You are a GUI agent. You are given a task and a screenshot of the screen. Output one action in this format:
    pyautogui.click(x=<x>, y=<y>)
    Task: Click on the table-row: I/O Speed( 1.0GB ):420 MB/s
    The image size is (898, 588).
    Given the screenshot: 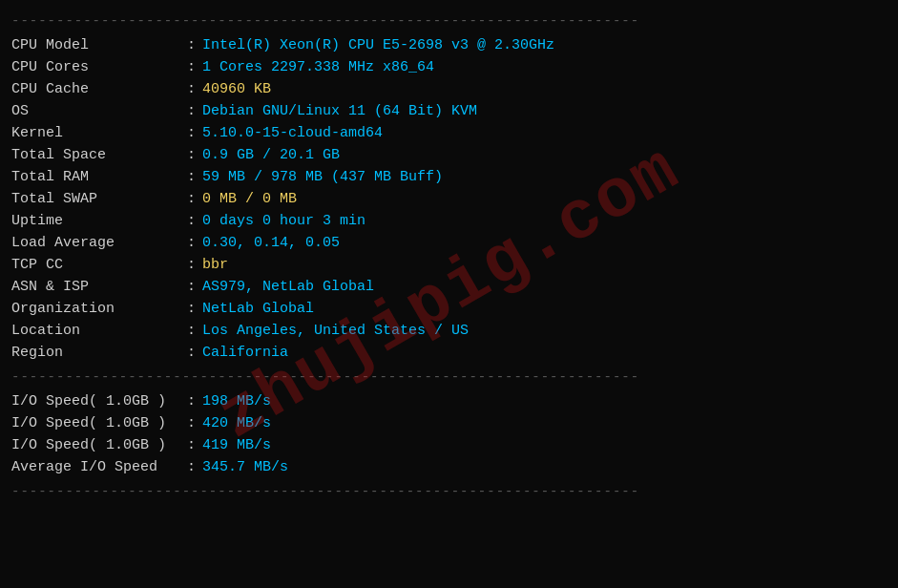 What is the action you would take?
    pyautogui.click(x=449, y=424)
    